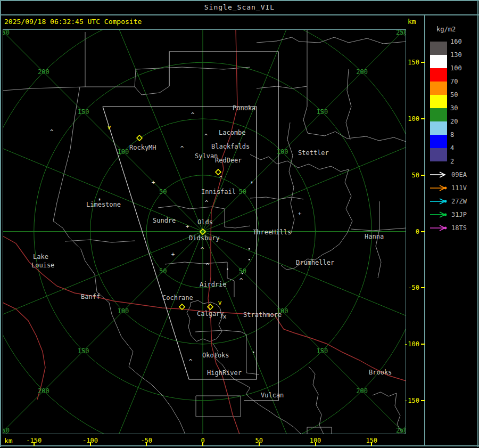  What do you see at coordinates (459, 175) in the screenshot?
I see `track-id: 09EA` at bounding box center [459, 175].